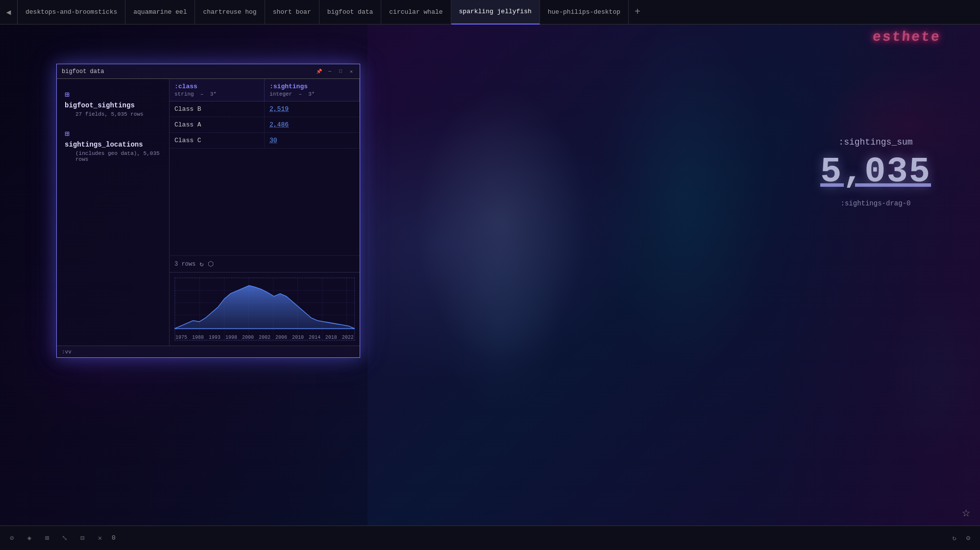  I want to click on tab-hue-philips: hue-philips-desktop, so click(584, 12).